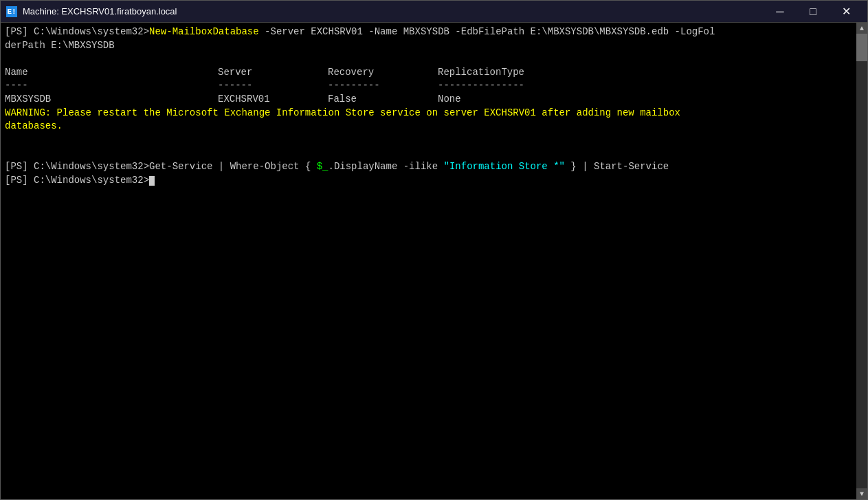 This screenshot has height=500, width=868. Describe the element at coordinates (429, 167) in the screenshot. I see `terminal-command-2: [PS] C:\Windows\system32>Get-Service | W…` at that location.